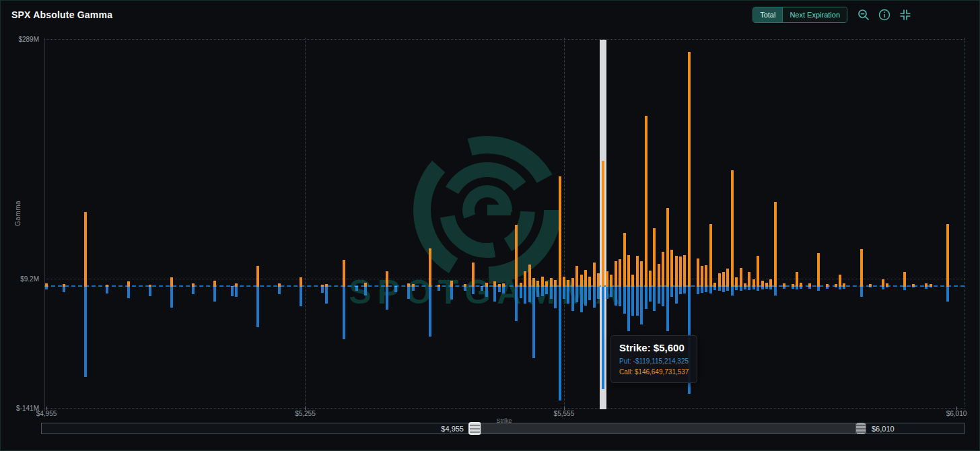 The image size is (980, 451). Describe the element at coordinates (915, 428) in the screenshot. I see `slider-right-track: $6,010` at that location.